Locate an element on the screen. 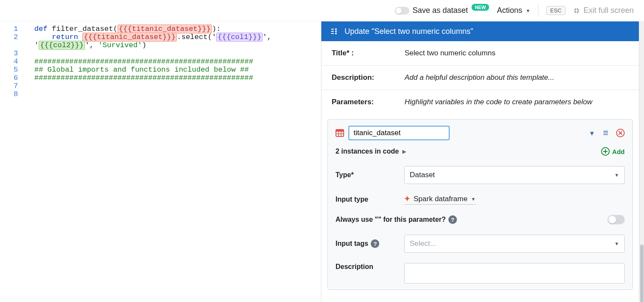 This screenshot has width=644, height=302. exit-full-screen-label: Exit full screen is located at coordinates (608, 10).